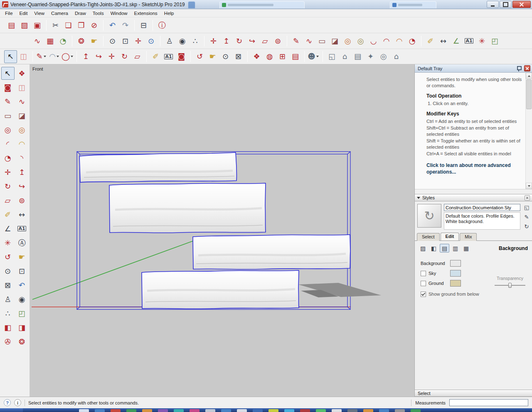 The width and height of the screenshot is (532, 412). Describe the element at coordinates (56, 25) in the screenshot. I see `cut-tool: ✂` at that location.